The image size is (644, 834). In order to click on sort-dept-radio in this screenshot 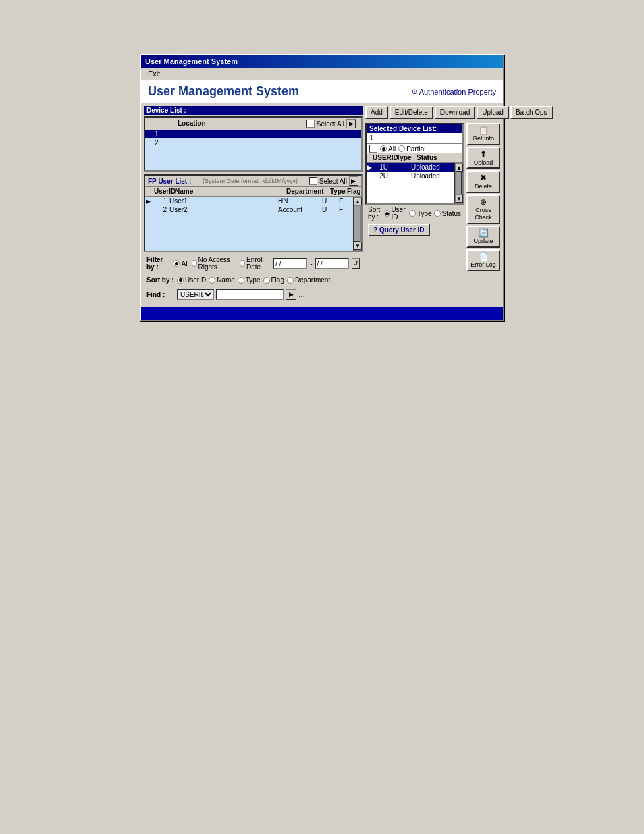, I will do `click(290, 280)`.